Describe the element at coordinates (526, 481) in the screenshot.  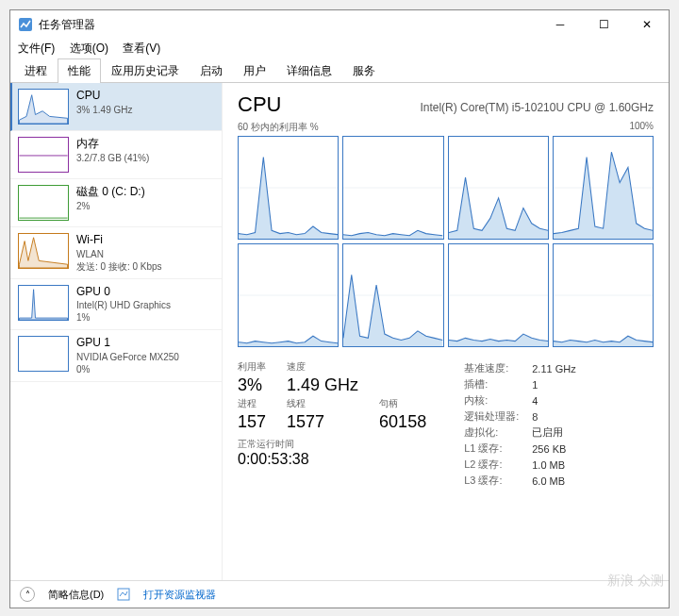
I see `detail-row: L3 缓存:6.0 MB` at that location.